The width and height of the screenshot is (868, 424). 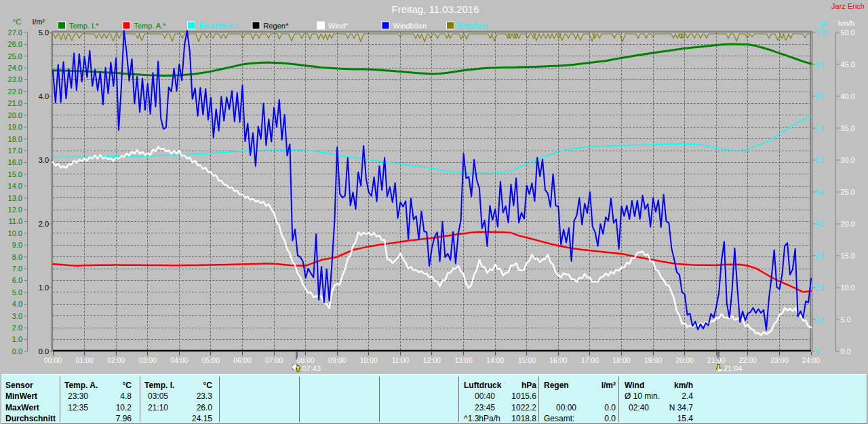 What do you see at coordinates (559, 419) in the screenshot?
I see `svg-text: Gesamt:` at bounding box center [559, 419].